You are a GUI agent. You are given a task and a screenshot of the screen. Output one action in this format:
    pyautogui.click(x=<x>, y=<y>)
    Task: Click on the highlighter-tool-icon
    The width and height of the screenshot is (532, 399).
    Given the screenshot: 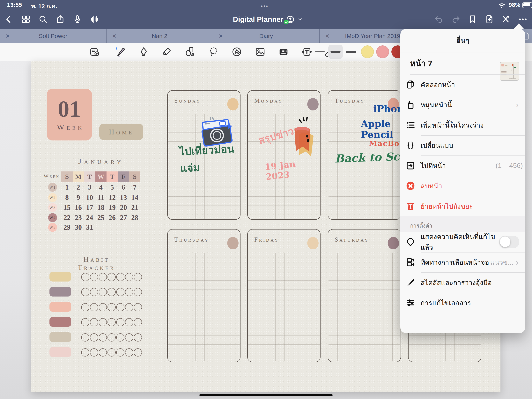 What is the action you would take?
    pyautogui.click(x=167, y=52)
    